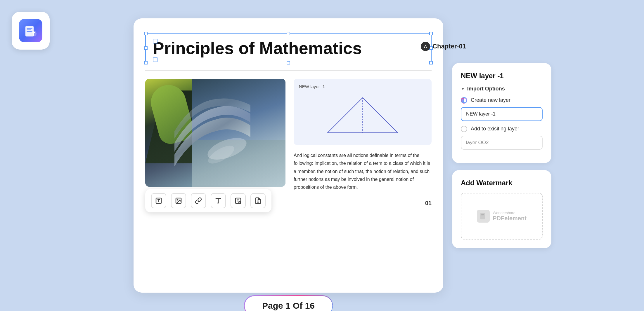 The height and width of the screenshot is (311, 644). What do you see at coordinates (288, 34) in the screenshot?
I see `handle-tm` at bounding box center [288, 34].